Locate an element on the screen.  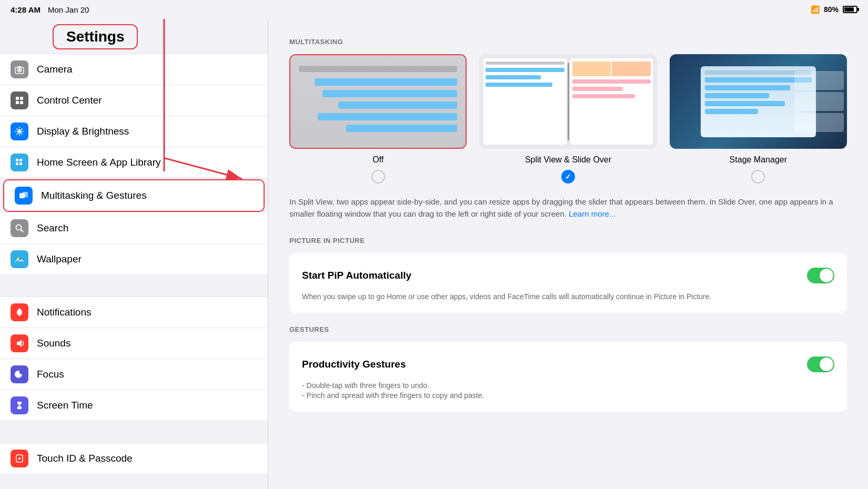
sidebar-item-sounds: Sounds is located at coordinates (134, 344).